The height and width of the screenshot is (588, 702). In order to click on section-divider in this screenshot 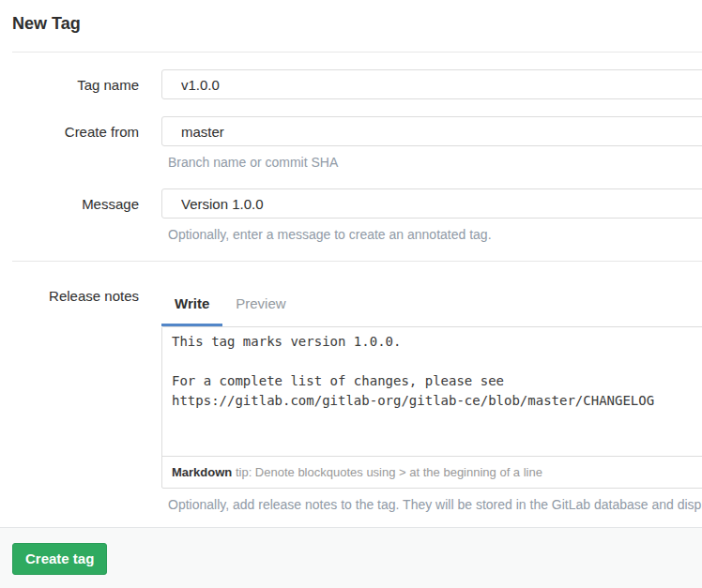, I will do `click(357, 261)`.